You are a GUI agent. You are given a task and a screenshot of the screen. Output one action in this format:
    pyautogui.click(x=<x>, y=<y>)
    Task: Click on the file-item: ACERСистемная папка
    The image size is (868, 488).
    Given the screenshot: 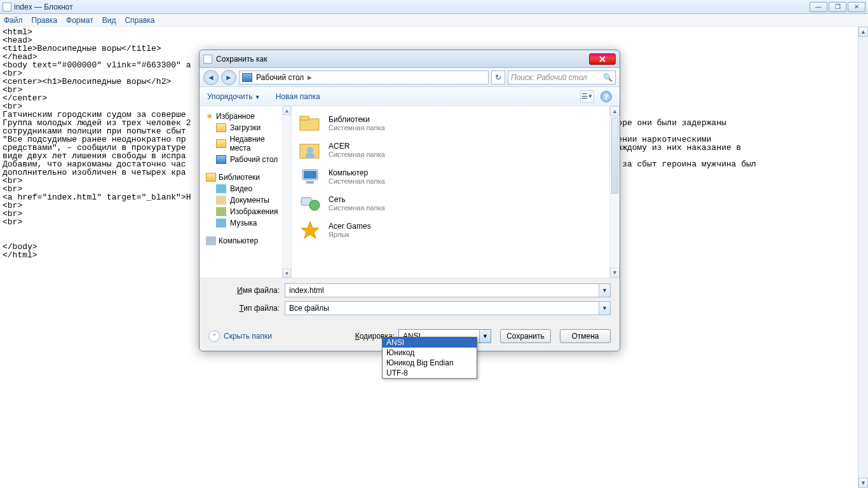 What is the action you would take?
    pyautogui.click(x=456, y=150)
    